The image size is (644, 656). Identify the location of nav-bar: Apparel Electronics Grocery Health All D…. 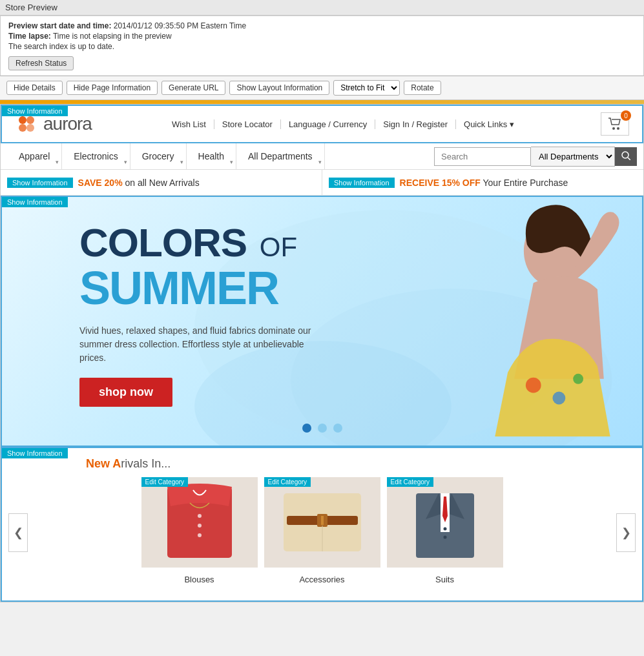
(322, 156).